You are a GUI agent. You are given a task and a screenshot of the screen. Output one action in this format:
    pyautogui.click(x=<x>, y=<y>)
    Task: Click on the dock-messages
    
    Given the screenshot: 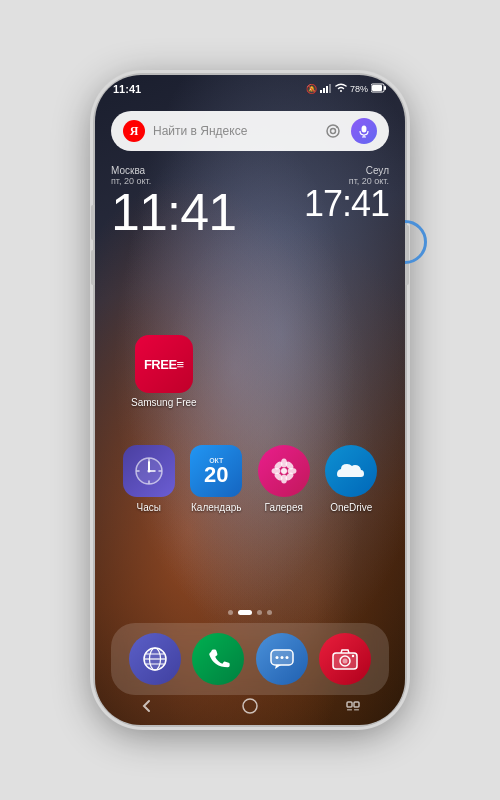 What is the action you would take?
    pyautogui.click(x=282, y=659)
    